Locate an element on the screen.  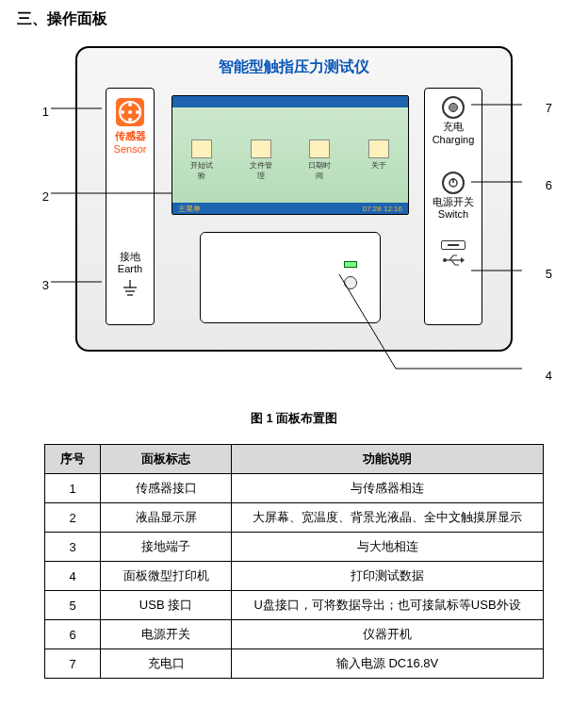
screen-status-right: 07:28 12:16 is located at coordinates (383, 209).